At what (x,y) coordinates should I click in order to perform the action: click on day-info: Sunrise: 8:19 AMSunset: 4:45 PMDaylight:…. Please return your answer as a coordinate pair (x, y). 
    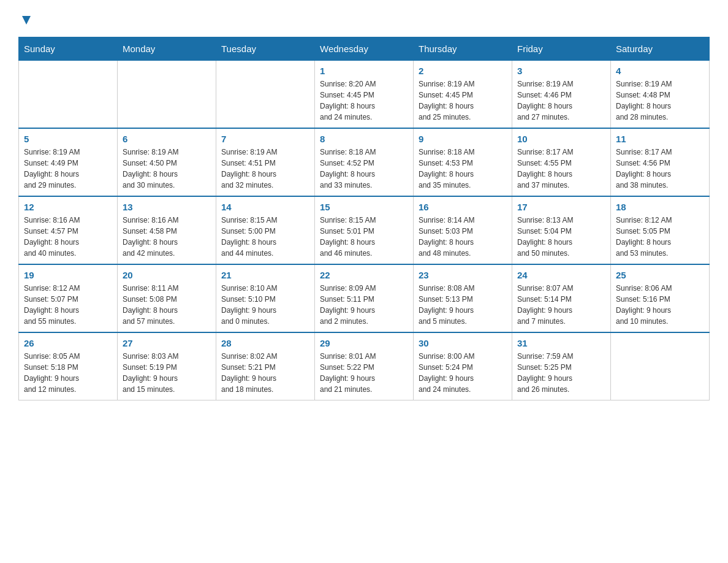
    Looking at the image, I should click on (463, 101).